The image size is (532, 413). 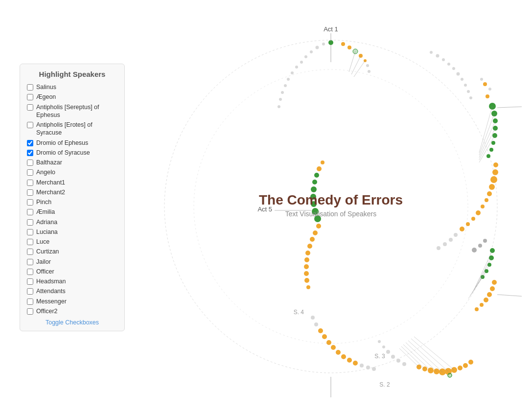 What do you see at coordinates (72, 198) in the screenshot?
I see `sidebar: Highlight Speakers SalinusÆgeonAntipholi…` at bounding box center [72, 198].